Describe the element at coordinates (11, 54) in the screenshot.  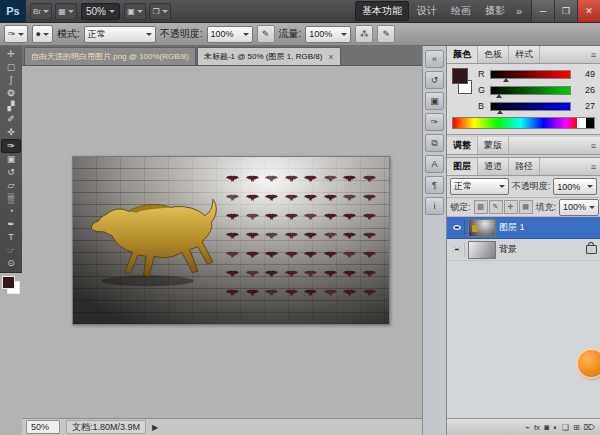
I see `move-tool: ✛` at that location.